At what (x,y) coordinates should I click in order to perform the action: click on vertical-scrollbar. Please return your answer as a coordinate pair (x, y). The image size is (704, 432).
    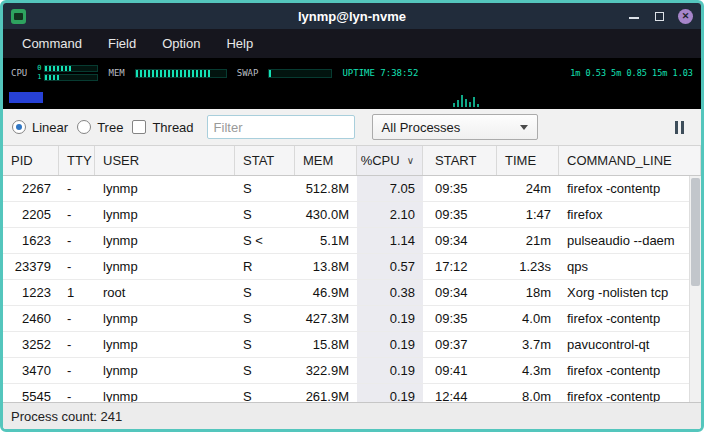
    Looking at the image, I should click on (695, 289).